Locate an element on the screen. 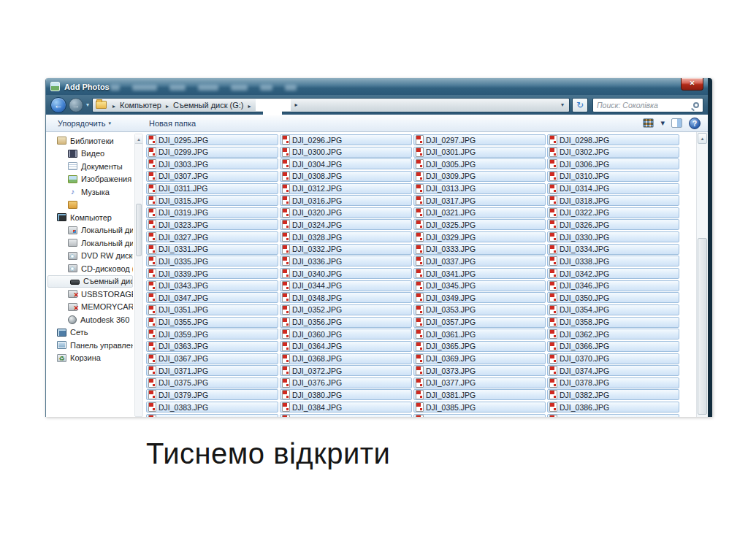 This screenshot has width=748, height=560. file-item: DJI_0317.JPG is located at coordinates (479, 200).